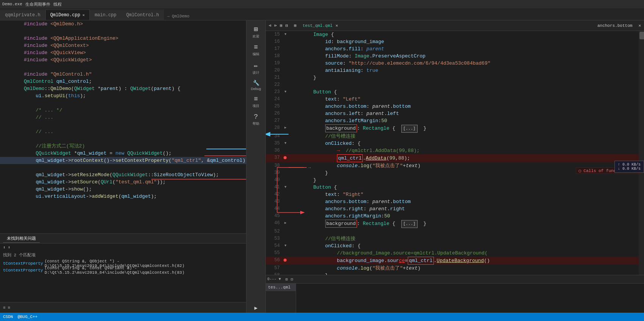  What do you see at coordinates (421, 261) in the screenshot?
I see `qml-ctrl-box2: qml_ctrl` at bounding box center [421, 261].